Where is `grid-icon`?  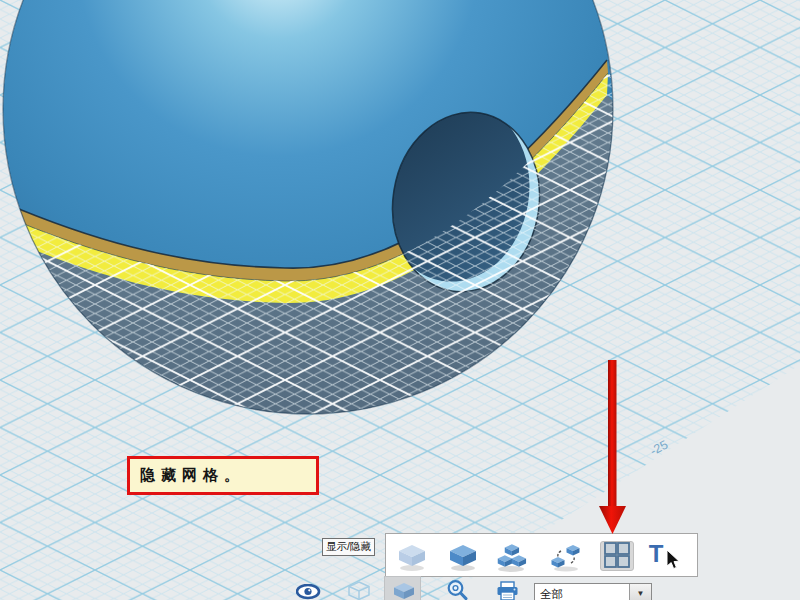
grid-icon is located at coordinates (617, 555).